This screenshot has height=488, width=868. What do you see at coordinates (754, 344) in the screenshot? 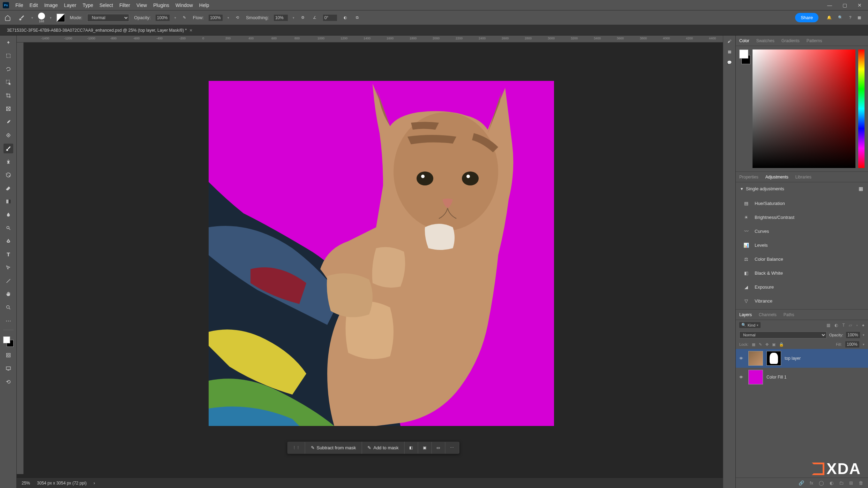
I see `lock-transparency-icon: ▦` at bounding box center [754, 344].